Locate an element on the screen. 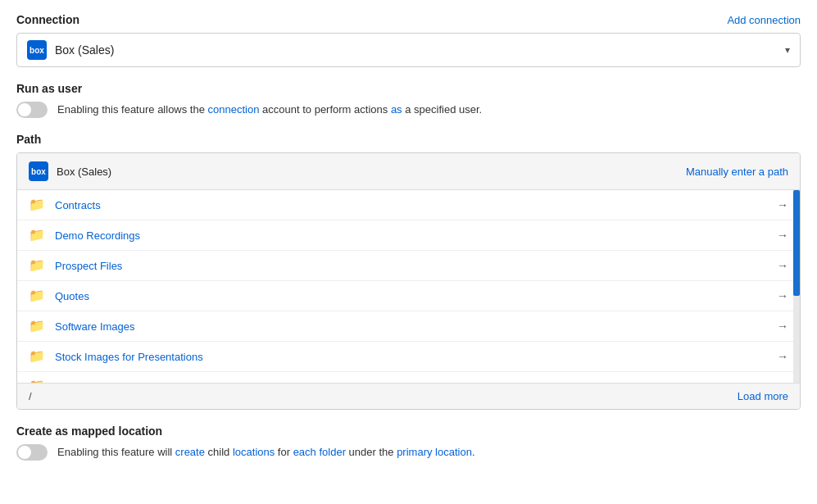  folder-item-quotes: 📁 Quotes → is located at coordinates (408, 297).